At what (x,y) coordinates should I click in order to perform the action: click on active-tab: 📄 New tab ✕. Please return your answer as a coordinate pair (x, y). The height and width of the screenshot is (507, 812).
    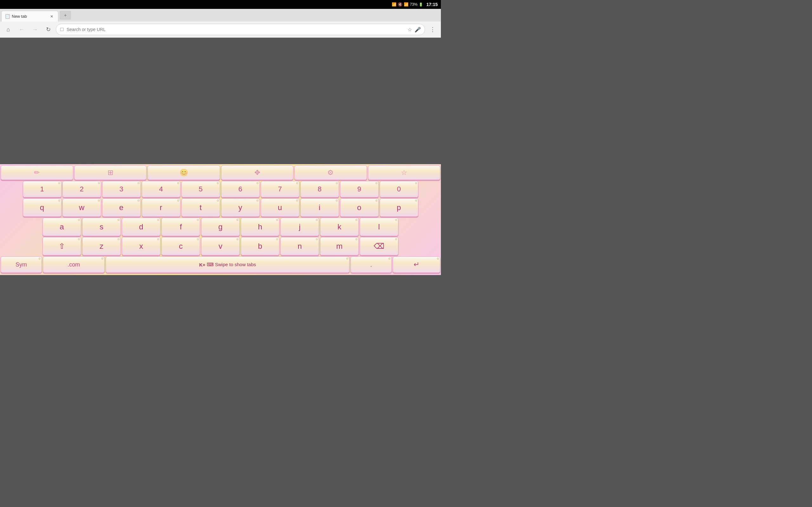
    Looking at the image, I should click on (30, 16).